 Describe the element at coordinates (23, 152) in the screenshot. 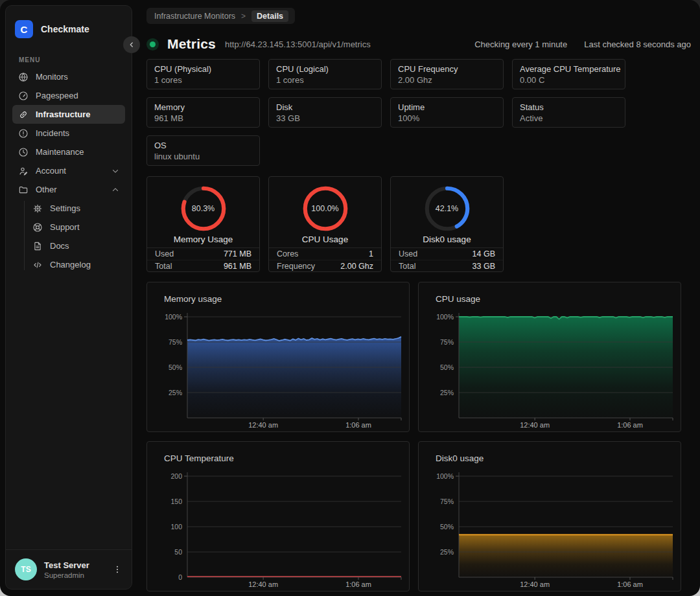

I see `clock-icon` at that location.